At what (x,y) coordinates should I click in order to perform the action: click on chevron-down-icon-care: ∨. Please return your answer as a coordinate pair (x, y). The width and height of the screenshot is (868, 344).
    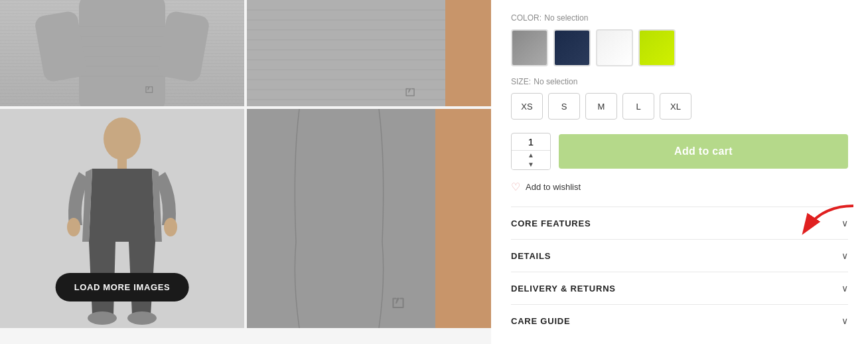
    Looking at the image, I should click on (845, 321).